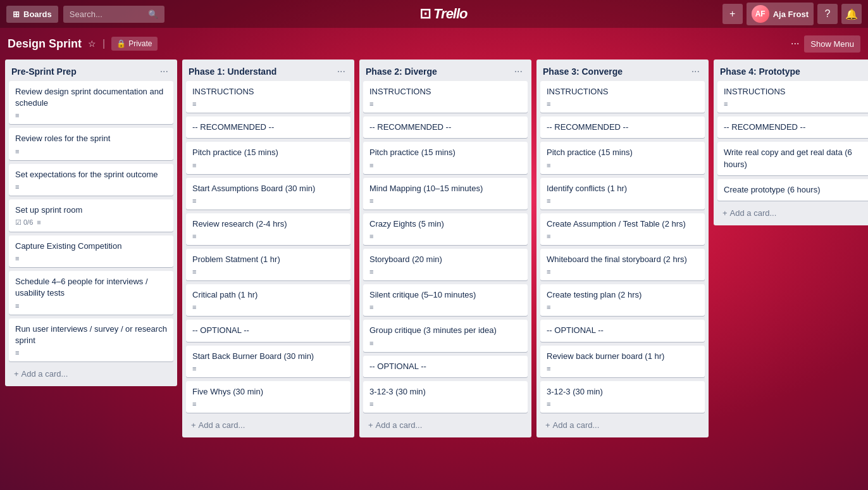 The image size is (868, 490). Describe the element at coordinates (445, 70) in the screenshot. I see `list-header-phase2: Phase 2: Diverge···` at that location.